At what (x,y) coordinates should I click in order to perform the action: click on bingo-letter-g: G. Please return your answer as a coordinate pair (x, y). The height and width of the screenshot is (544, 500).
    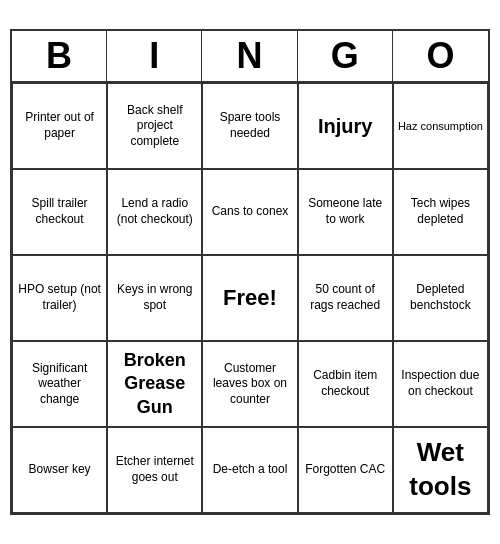
    Looking at the image, I should click on (346, 56).